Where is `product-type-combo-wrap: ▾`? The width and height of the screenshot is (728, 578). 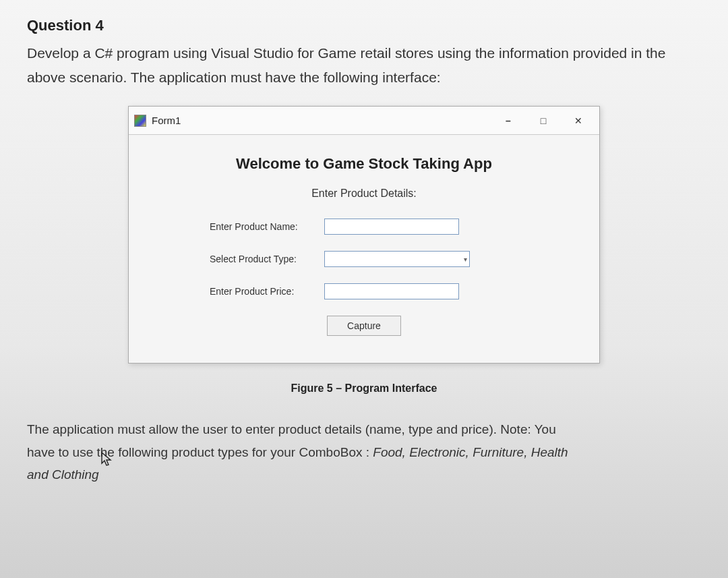
product-type-combo-wrap: ▾ is located at coordinates (397, 259).